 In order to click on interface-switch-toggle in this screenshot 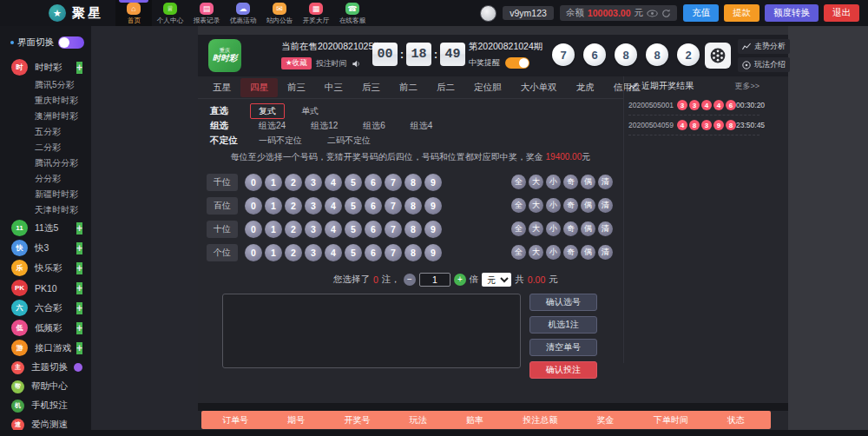, I will do `click(71, 43)`.